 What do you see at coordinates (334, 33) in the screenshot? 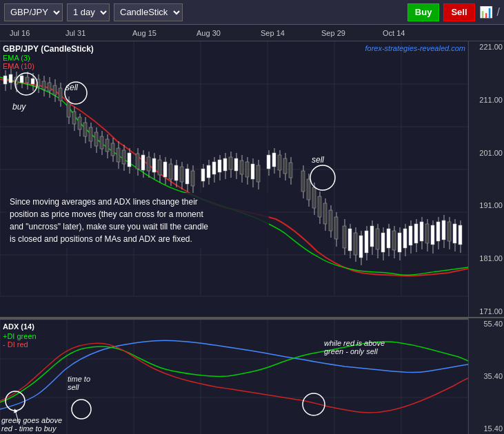
I see `date-label-5: Sep 29` at bounding box center [334, 33].